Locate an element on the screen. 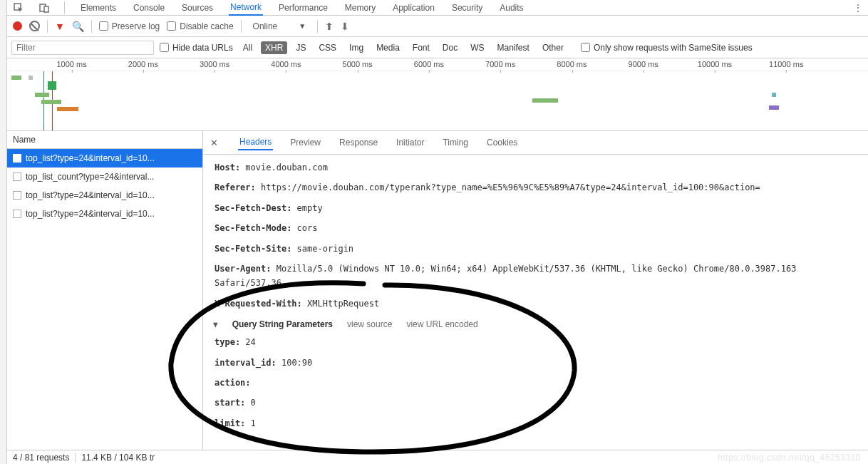 This screenshot has width=868, height=464. tab-memory: Memory is located at coordinates (361, 8).